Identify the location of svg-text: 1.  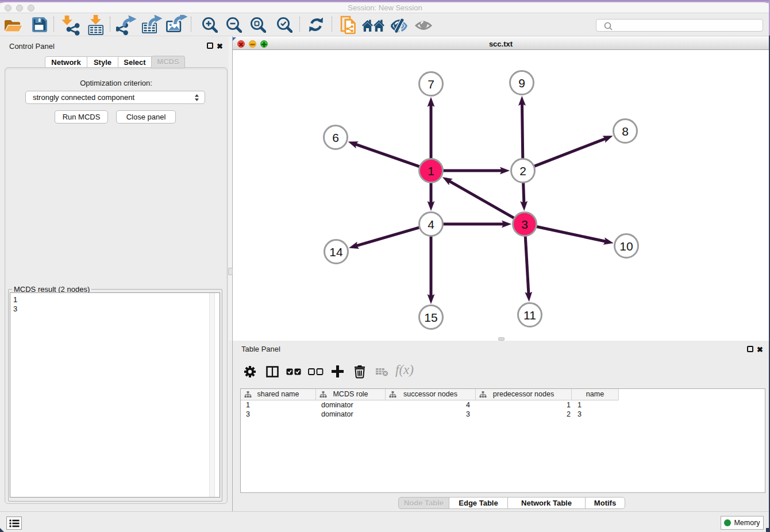
(431, 171).